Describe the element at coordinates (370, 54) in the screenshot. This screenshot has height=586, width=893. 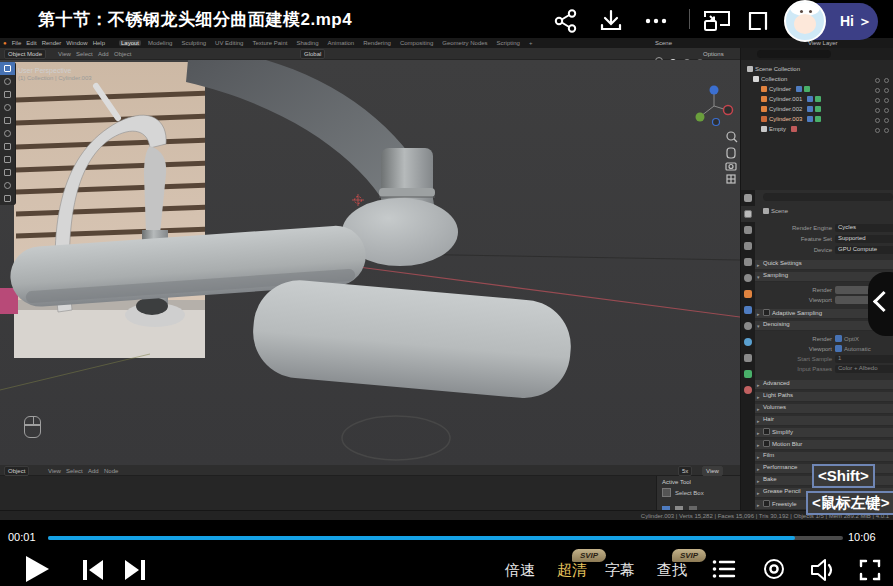
I see `viewport-header: Object Mode View Select Add Object Globa…` at that location.